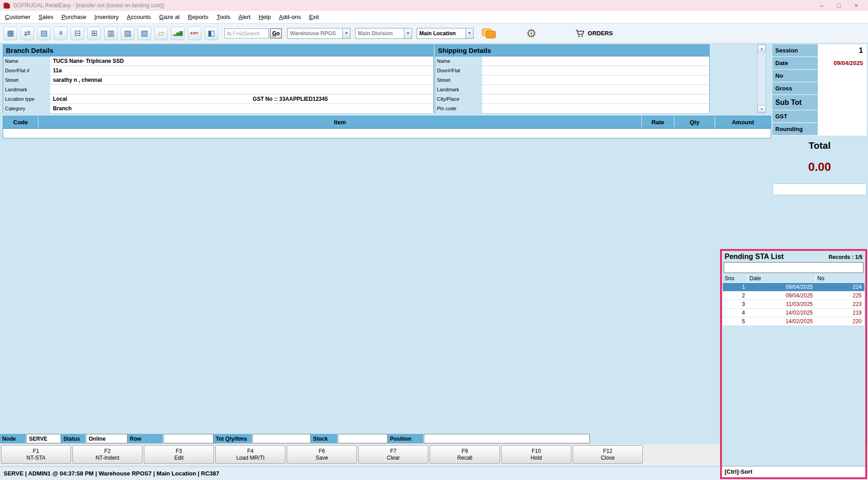  What do you see at coordinates (218, 80) in the screenshot?
I see `branch-row-street: Streetsarathy n , chennai` at bounding box center [218, 80].